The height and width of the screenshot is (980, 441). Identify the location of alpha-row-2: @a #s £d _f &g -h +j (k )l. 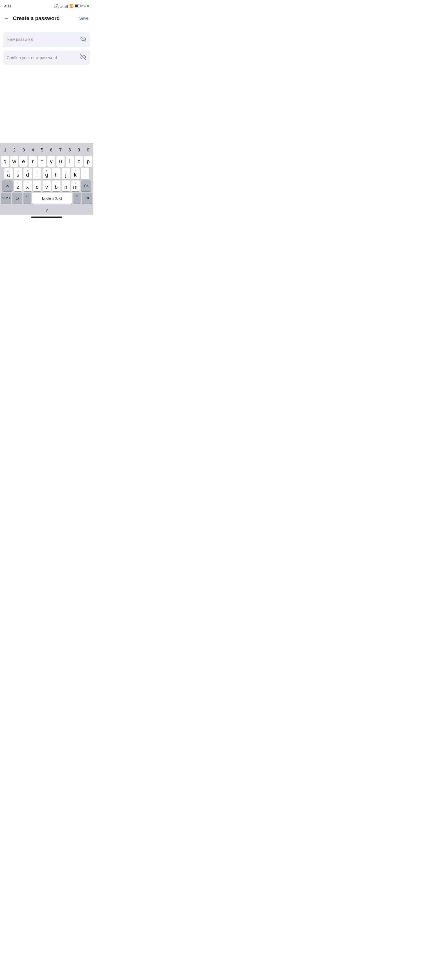
(46, 173).